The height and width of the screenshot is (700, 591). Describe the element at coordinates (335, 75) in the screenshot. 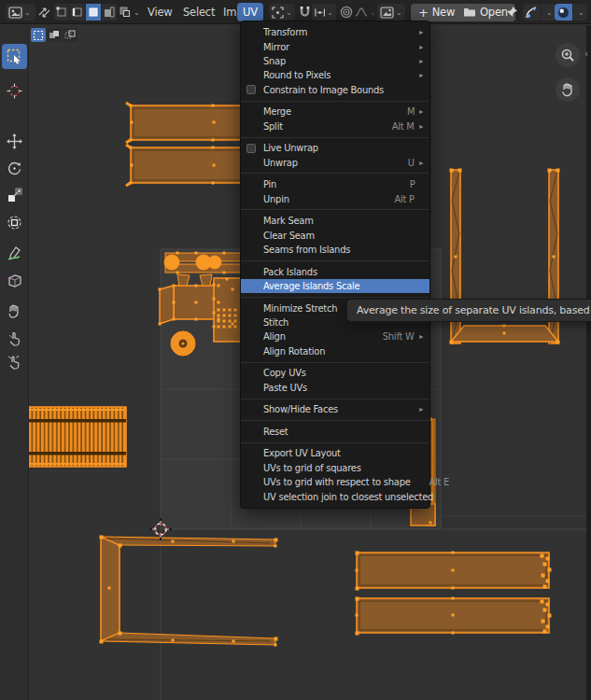

I see `menu-item-round-to-pixels: Round to Pixels ▸` at that location.